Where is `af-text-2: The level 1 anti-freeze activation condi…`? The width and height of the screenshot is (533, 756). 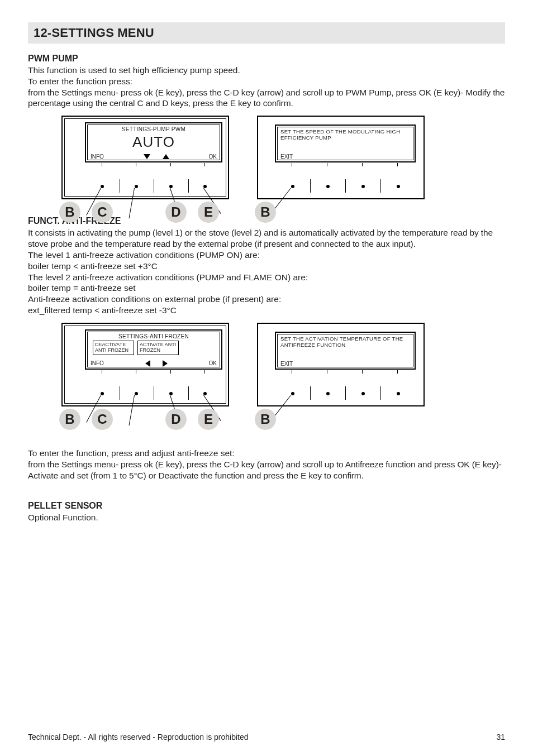
af-text-2: The level 1 anti-freeze activation condi… is located at coordinates (266, 255).